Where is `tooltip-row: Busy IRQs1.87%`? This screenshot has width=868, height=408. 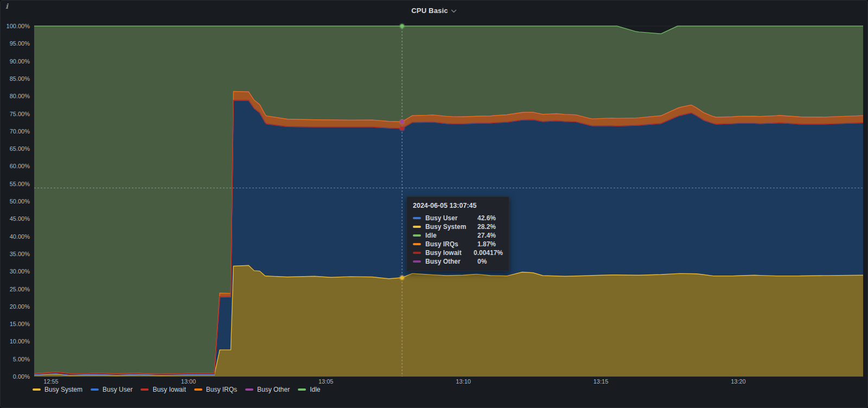 tooltip-row: Busy IRQs1.87% is located at coordinates (458, 244).